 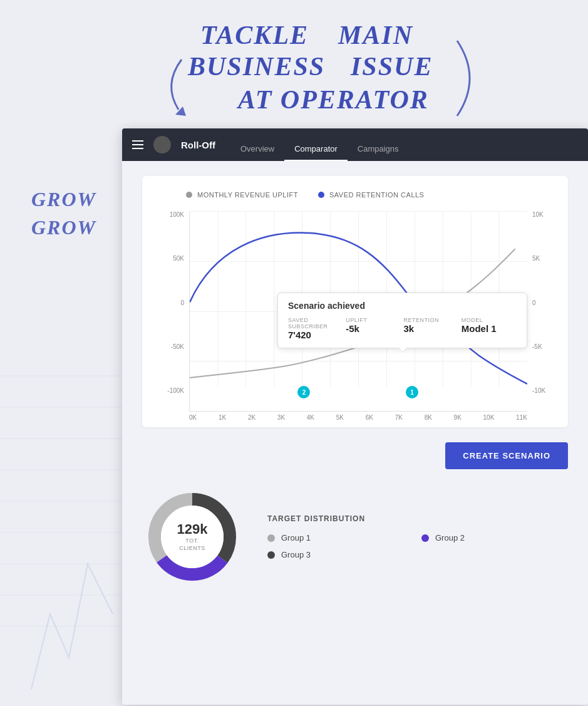 I want to click on donut-label: TOT.CLIENTS, so click(x=193, y=545).